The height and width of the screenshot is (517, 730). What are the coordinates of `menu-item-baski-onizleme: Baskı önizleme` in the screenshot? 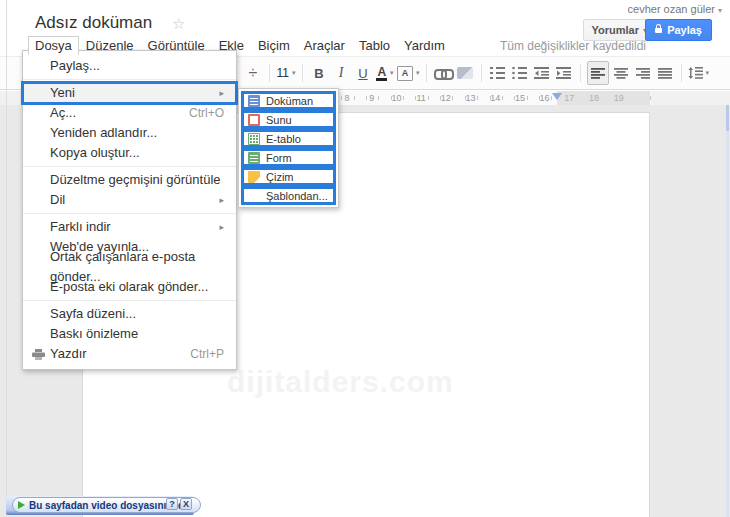 It's located at (130, 334).